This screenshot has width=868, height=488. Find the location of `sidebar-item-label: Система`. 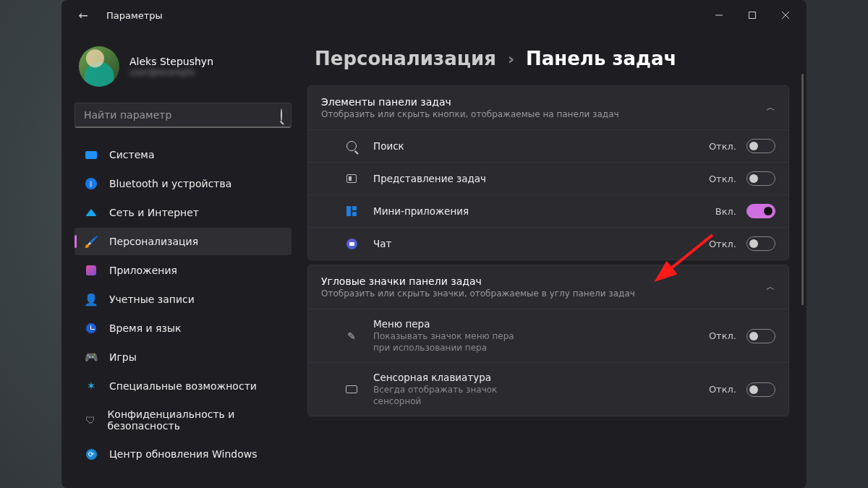

sidebar-item-label: Система is located at coordinates (132, 155).